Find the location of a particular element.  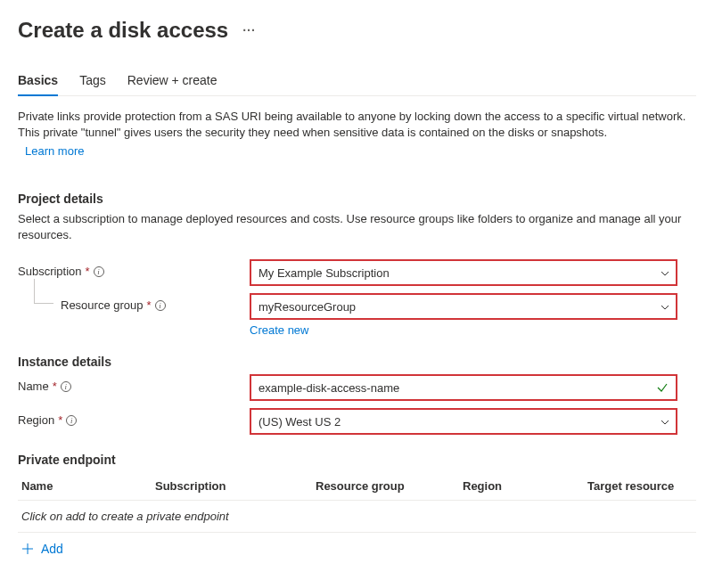

page-title-text: Create a disk access is located at coordinates (123, 30).